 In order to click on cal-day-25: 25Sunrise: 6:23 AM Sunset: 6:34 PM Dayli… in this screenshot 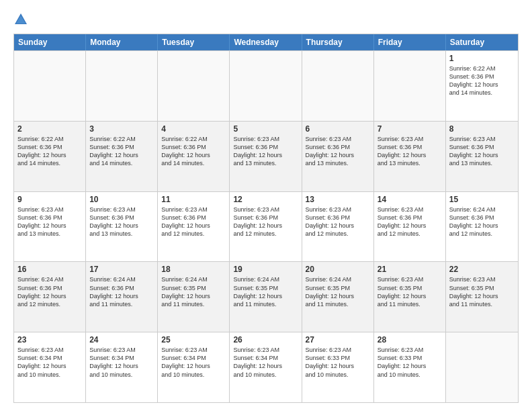, I will do `click(193, 367)`.